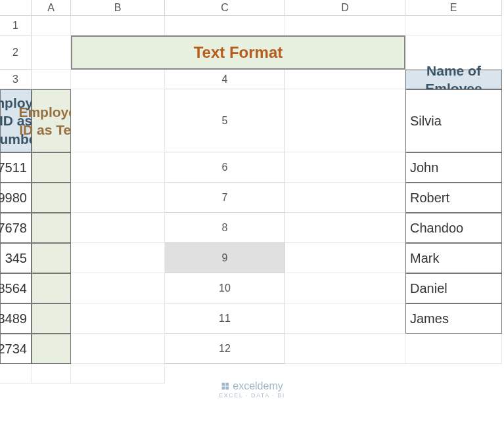 The height and width of the screenshot is (421, 504). Describe the element at coordinates (118, 349) in the screenshot. I see `cell-E11` at that location.